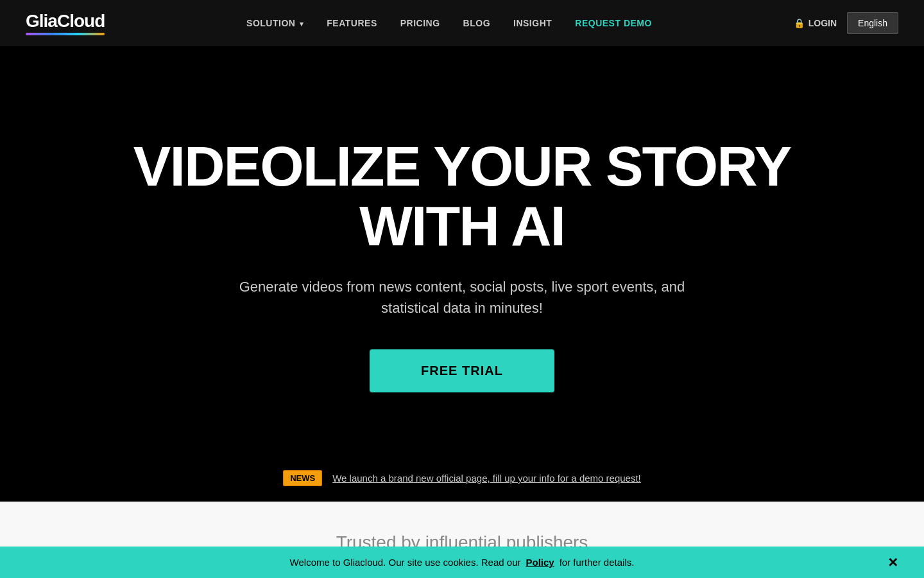 The image size is (924, 578). I want to click on lock-icon: 🔒, so click(800, 23).